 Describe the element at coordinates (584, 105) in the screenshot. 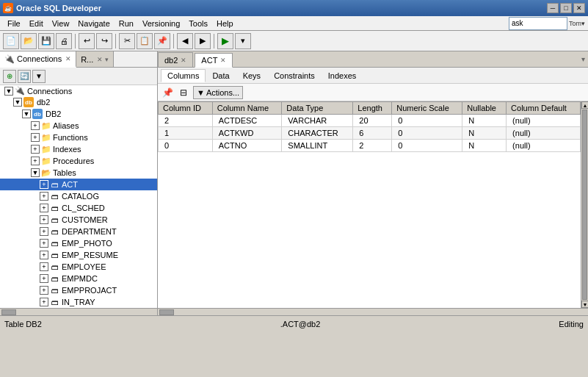

I see `scroll-up-button: ▲` at that location.